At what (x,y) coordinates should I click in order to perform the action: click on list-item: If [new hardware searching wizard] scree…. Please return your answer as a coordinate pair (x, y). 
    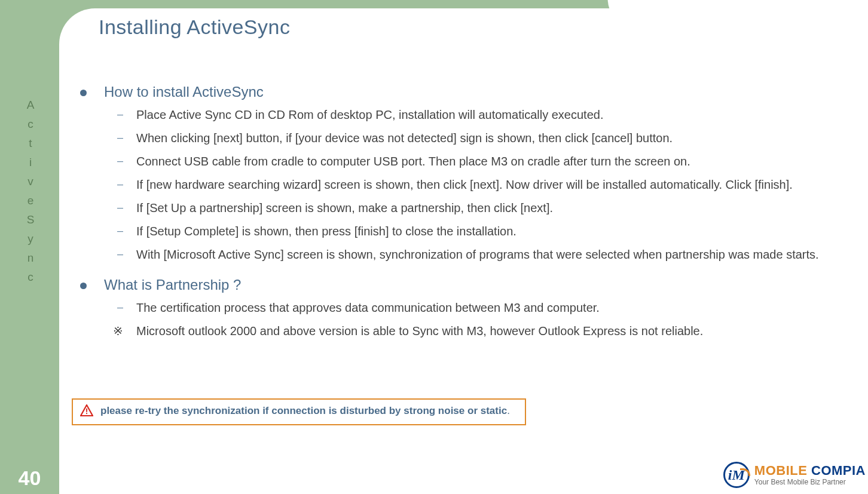
    Looking at the image, I should click on (463, 185).